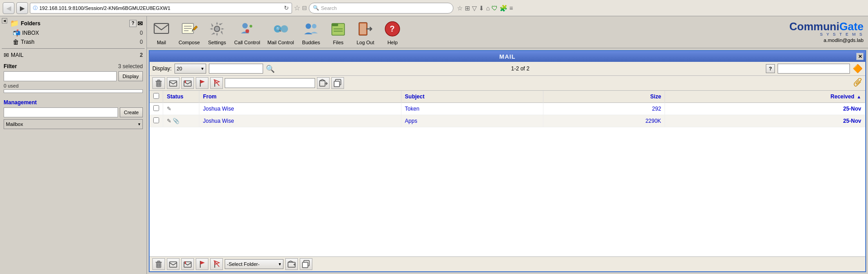  What do you see at coordinates (190, 69) in the screenshot?
I see `display-select: 20` at bounding box center [190, 69].